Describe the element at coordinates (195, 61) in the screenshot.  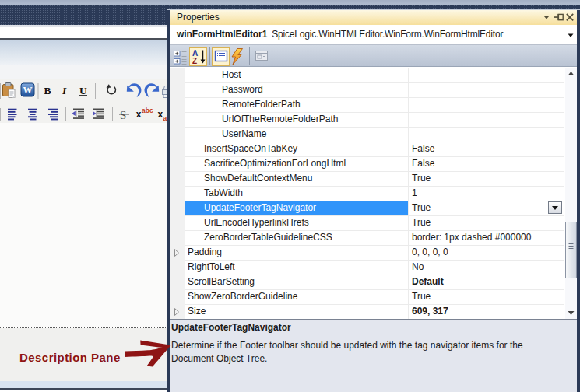
I see `svg-text: Z` at that location.